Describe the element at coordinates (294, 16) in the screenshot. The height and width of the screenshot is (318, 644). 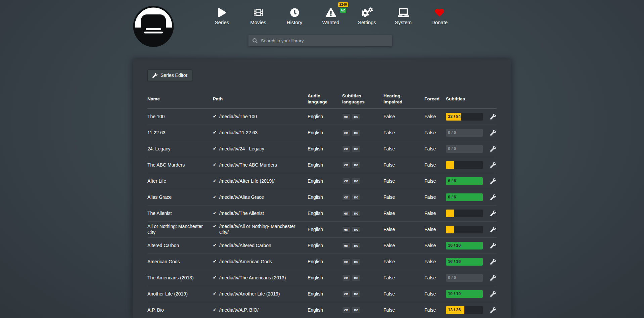
I see `nav-item-history: History` at that location.